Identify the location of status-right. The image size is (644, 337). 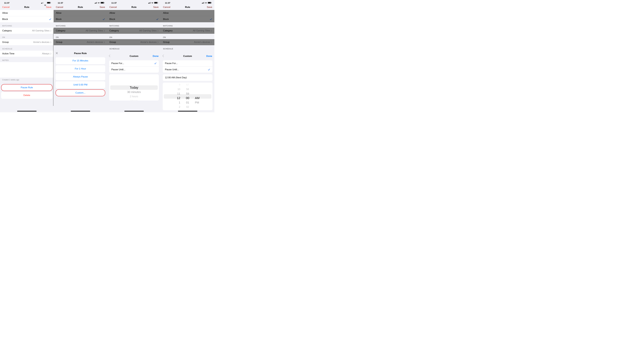
(46, 3).